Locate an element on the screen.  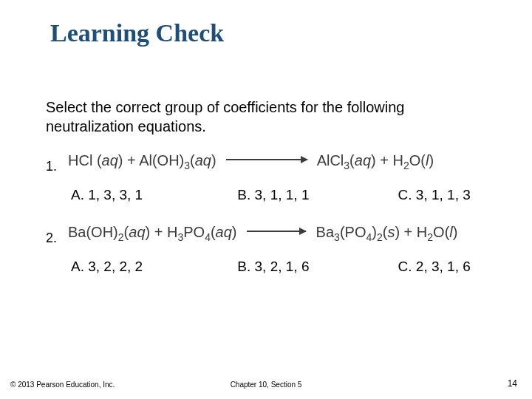
q2-option-b: B. 3, 2, 1, 6 is located at coordinates (316, 267).